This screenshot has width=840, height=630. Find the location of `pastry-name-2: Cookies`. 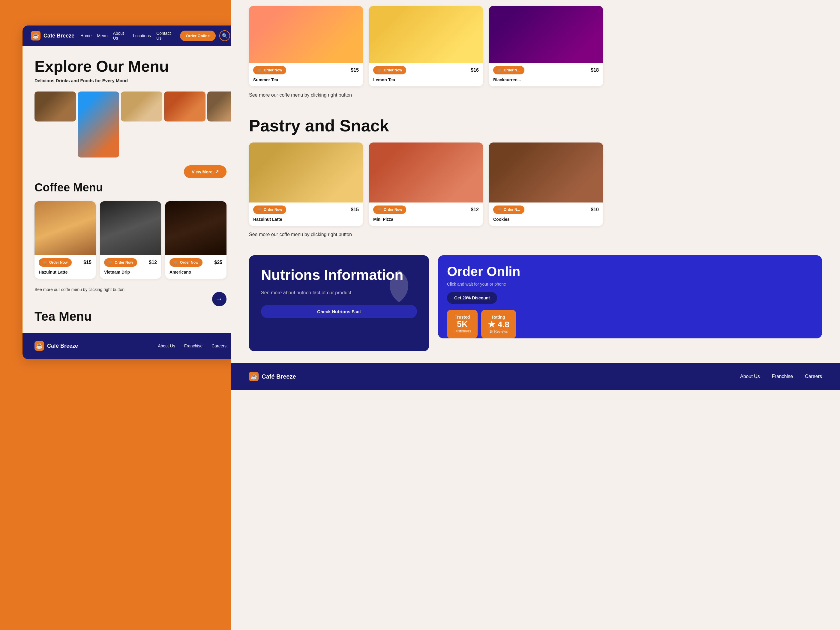

pastry-name-2: Cookies is located at coordinates (546, 221).